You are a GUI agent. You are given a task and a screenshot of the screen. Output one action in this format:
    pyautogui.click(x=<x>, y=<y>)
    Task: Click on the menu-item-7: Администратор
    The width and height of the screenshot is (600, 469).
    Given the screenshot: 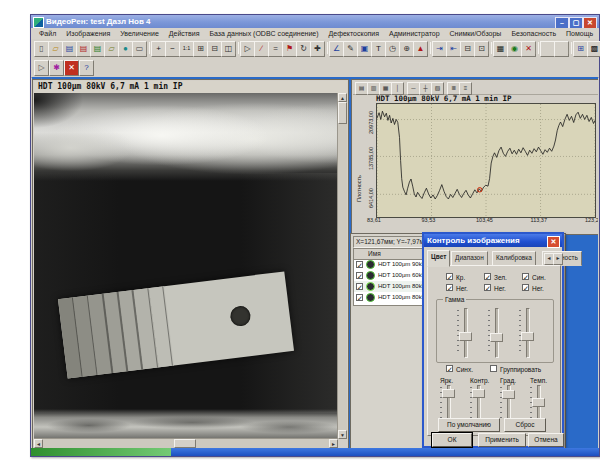 What is the action you would take?
    pyautogui.click(x=414, y=34)
    